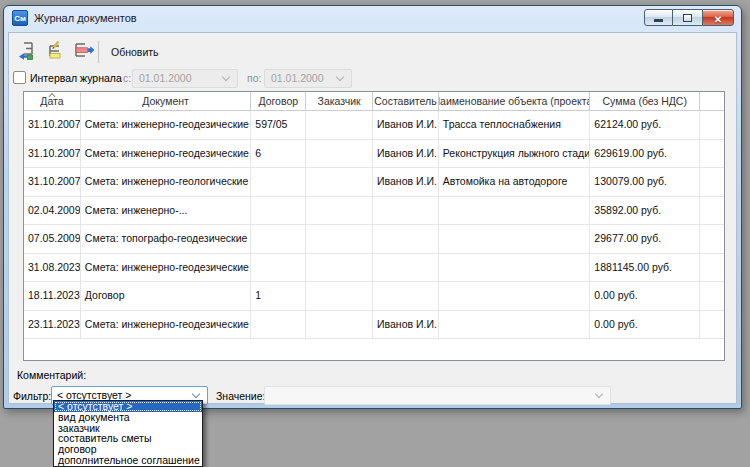  What do you see at coordinates (718, 18) in the screenshot?
I see `close-button` at bounding box center [718, 18].